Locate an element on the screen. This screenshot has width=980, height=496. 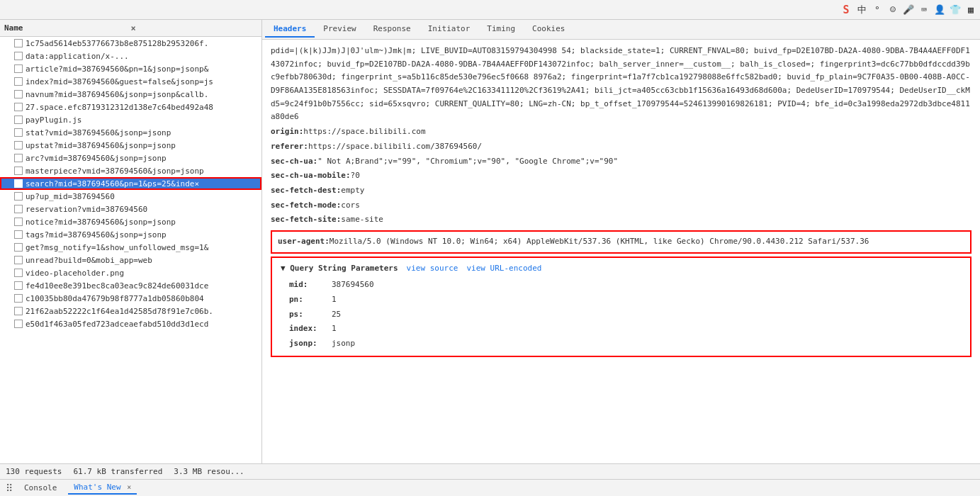
query-param-pn: pn: 1 is located at coordinates (621, 300).